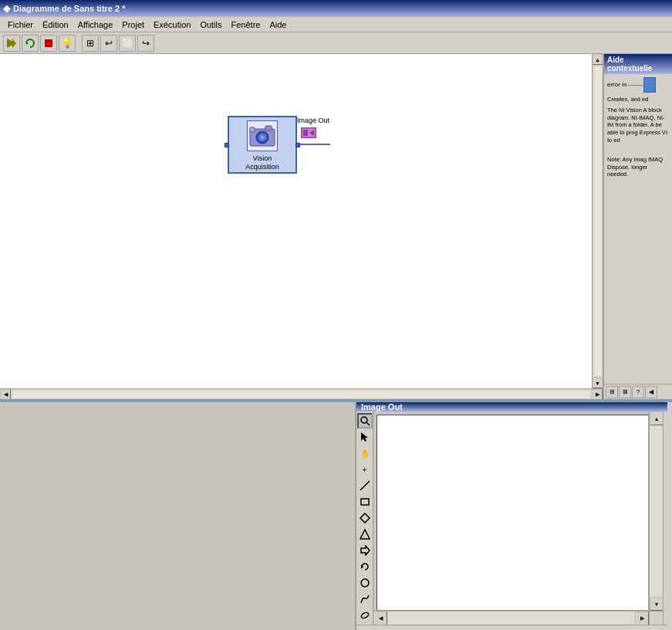 Image resolution: width=672 pixels, height=630 pixels. Describe the element at coordinates (512, 513) in the screenshot. I see `image-display` at that location.